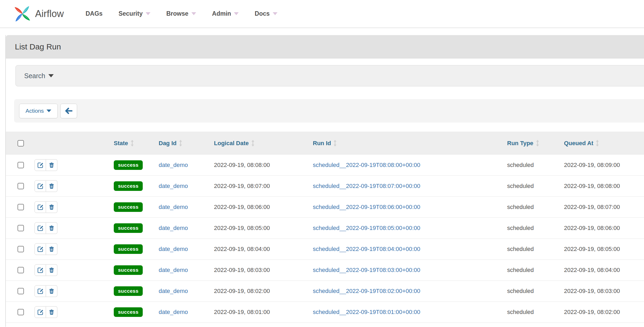 This screenshot has width=644, height=327. What do you see at coordinates (38, 111) in the screenshot?
I see `actions-button: Actions` at bounding box center [38, 111].